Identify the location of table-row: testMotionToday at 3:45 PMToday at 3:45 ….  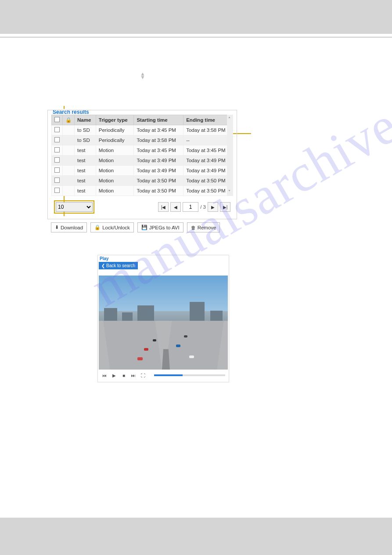
(142, 150).